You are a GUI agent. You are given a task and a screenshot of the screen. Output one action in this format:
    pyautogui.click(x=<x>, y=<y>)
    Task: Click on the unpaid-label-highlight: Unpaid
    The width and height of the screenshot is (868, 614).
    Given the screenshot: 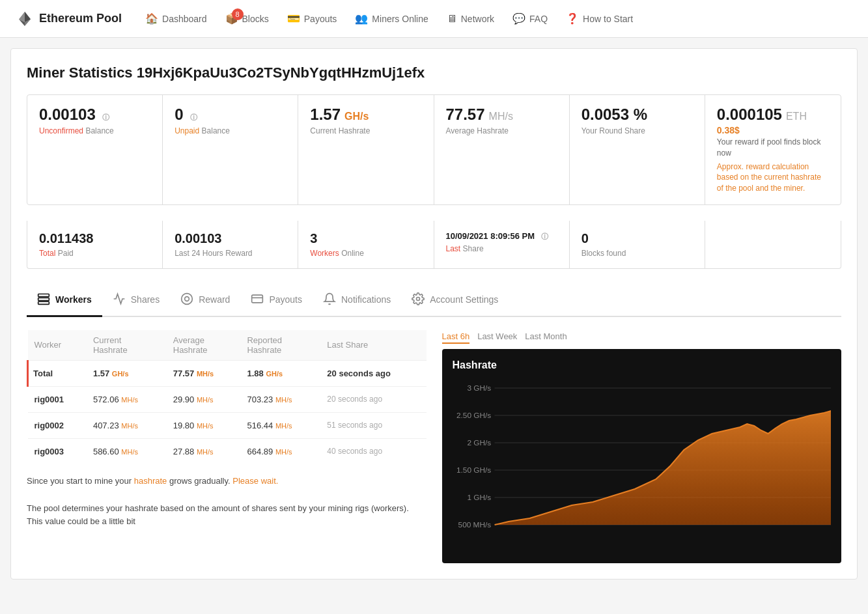 What is the action you would take?
    pyautogui.click(x=187, y=131)
    